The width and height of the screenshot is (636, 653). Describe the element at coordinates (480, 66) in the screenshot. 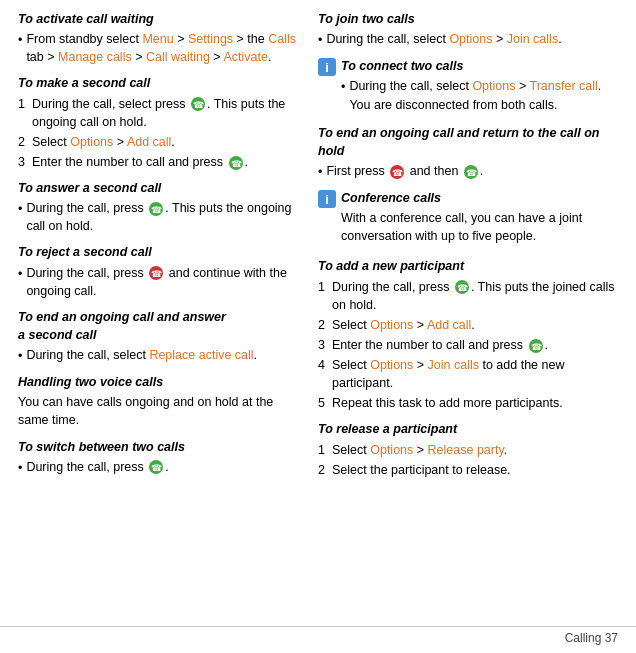

I see `section-title-connect-two-calls: To connect two calls` at that location.